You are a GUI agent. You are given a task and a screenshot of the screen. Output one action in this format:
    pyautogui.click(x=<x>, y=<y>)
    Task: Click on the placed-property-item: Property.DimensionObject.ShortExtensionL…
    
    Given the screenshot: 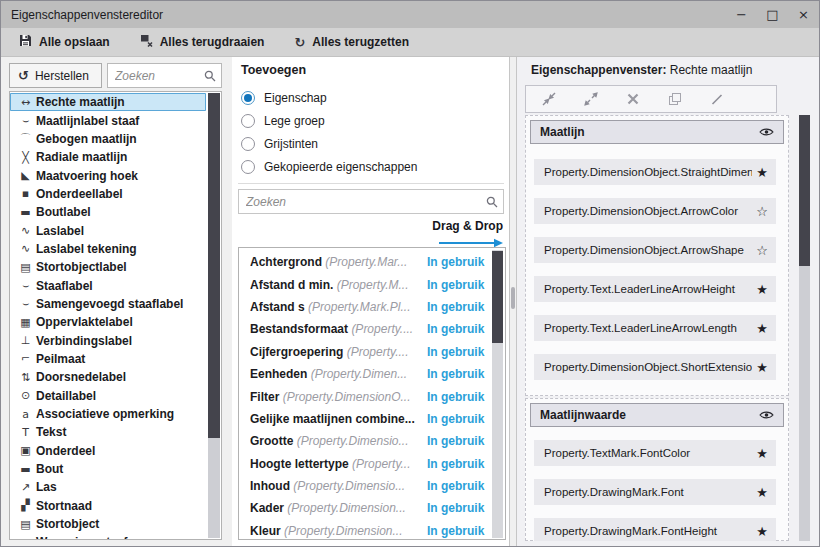 What is the action you would take?
    pyautogui.click(x=655, y=367)
    